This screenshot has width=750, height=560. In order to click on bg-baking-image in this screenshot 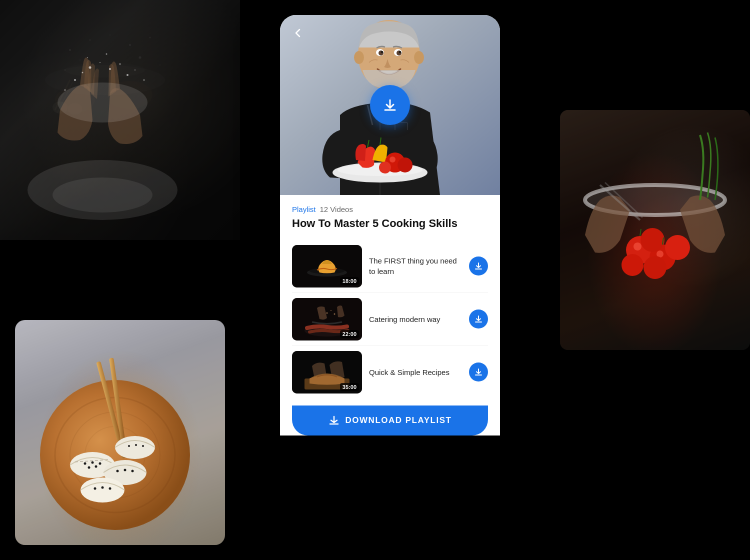, I will do `click(120, 120)`.